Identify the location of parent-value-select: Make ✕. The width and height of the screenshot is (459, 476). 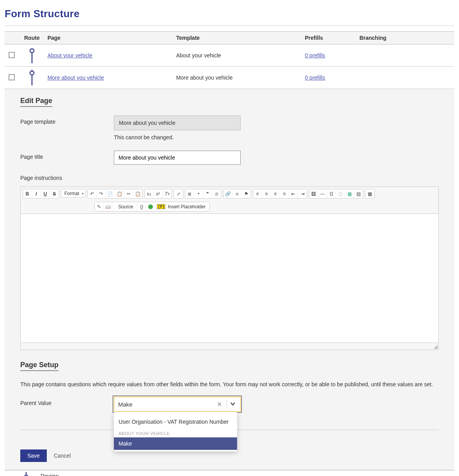
(177, 404).